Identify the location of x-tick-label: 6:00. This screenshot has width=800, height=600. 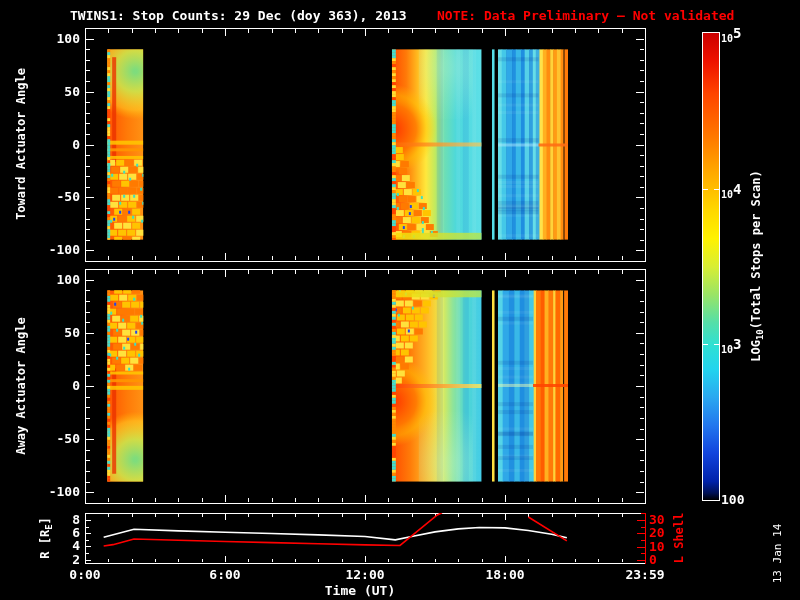
(225, 574).